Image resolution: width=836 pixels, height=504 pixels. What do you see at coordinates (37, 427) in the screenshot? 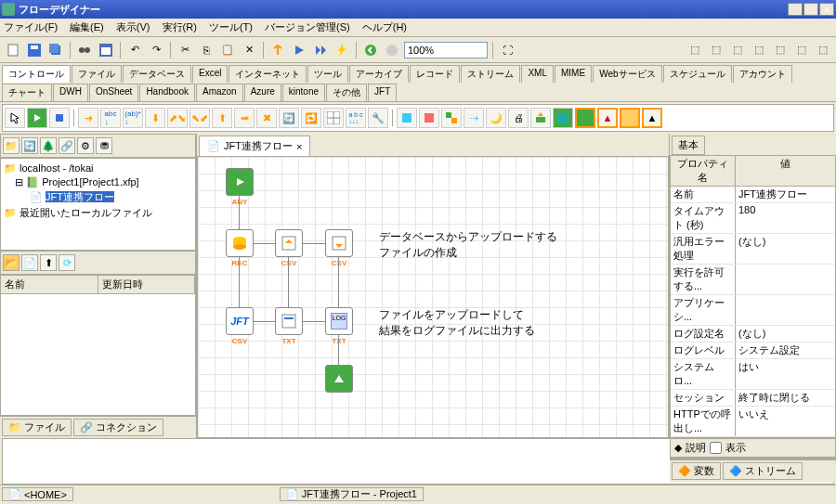
I see `tab-file: 📁 ファイル` at bounding box center [37, 427].